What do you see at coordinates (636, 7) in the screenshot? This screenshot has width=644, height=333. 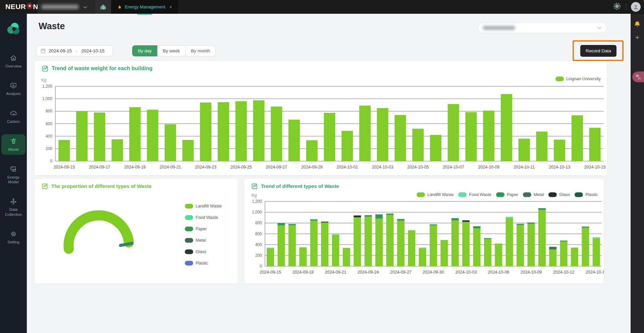 I see `user-avatar` at bounding box center [636, 7].